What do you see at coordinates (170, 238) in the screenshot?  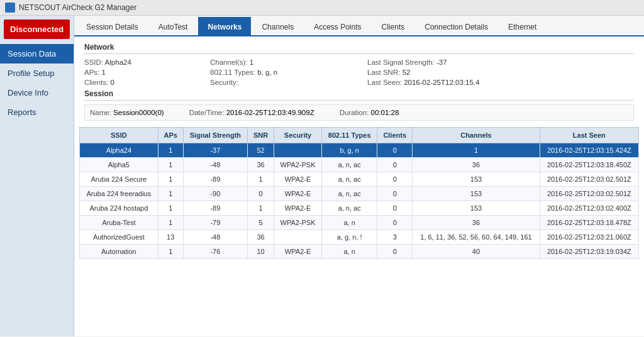 I see `cell-aps: 13` at bounding box center [170, 238].